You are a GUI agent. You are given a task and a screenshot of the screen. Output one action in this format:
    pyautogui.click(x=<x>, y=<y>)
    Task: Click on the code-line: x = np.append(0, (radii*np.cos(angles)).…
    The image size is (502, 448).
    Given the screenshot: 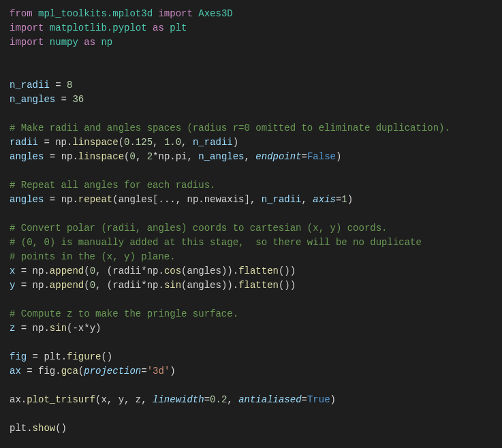 What is the action you would take?
    pyautogui.click(x=251, y=271)
    